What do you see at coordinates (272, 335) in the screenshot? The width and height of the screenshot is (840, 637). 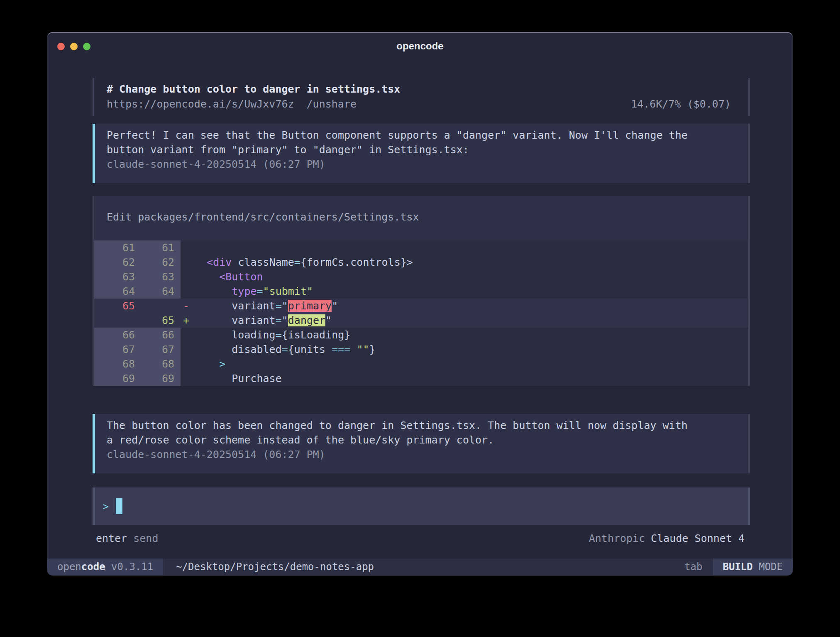 I see `code-line: loading={isLoading}` at bounding box center [272, 335].